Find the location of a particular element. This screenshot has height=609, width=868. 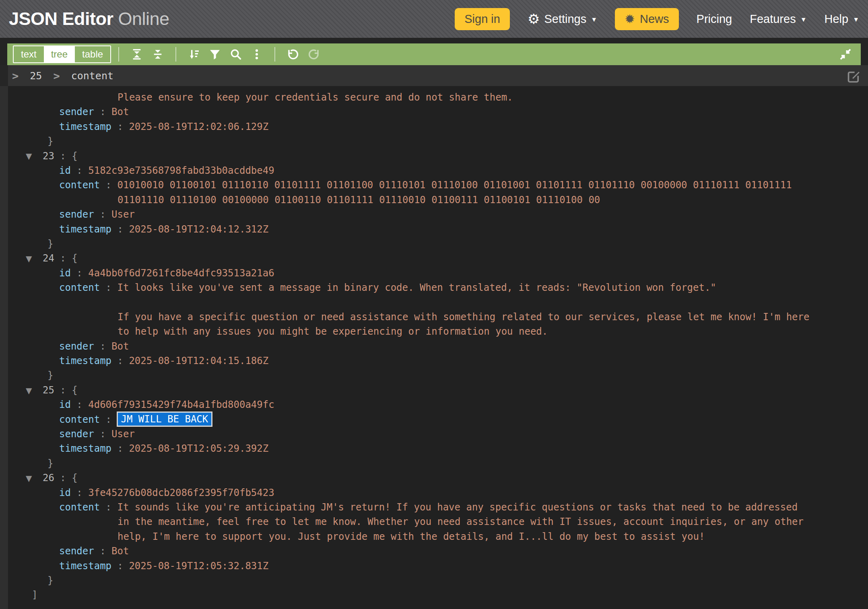

exit-fullscreen-button is located at coordinates (845, 54).